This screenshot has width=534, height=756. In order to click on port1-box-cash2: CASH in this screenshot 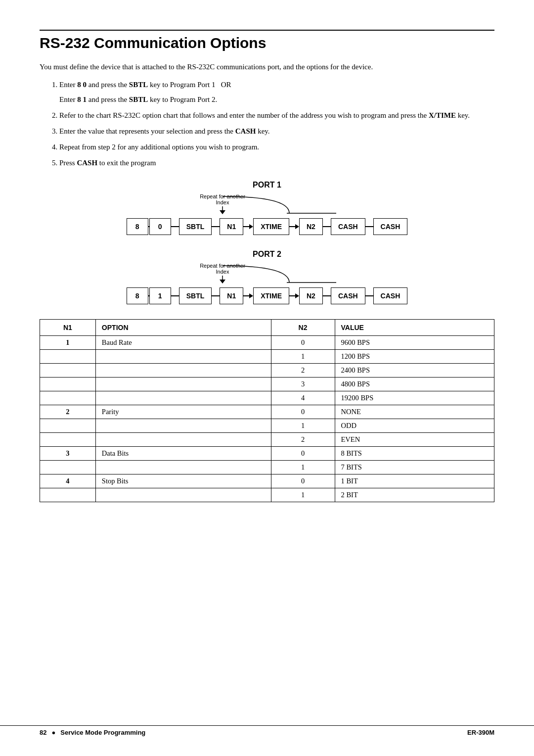, I will do `click(391, 227)`.